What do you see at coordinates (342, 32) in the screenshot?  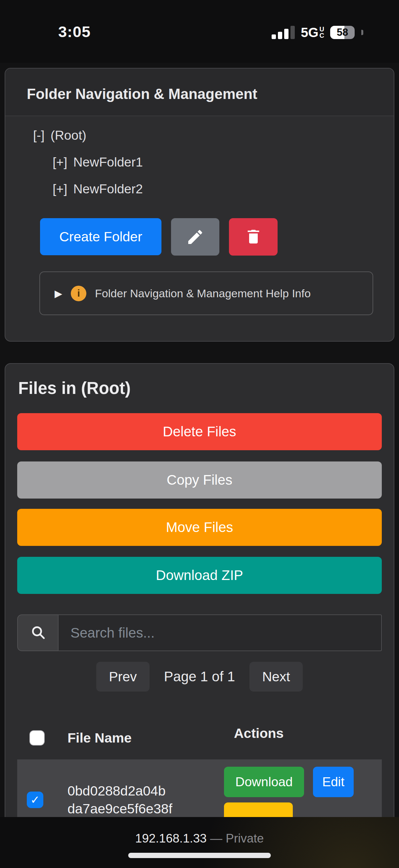 I see `battery-percent: 58` at bounding box center [342, 32].